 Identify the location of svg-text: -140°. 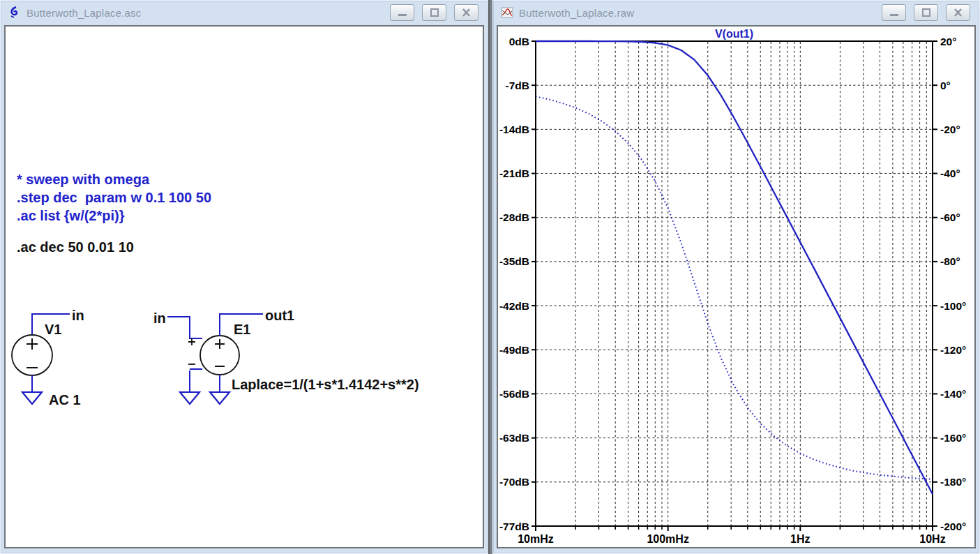
(953, 394).